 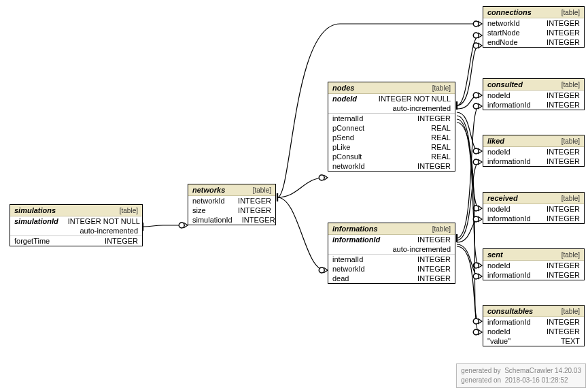 I want to click on table-name: networks, so click(x=209, y=190).